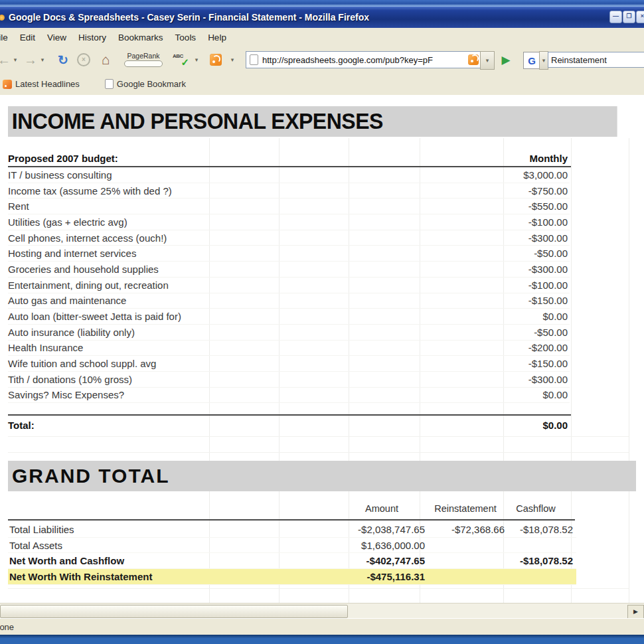 The height and width of the screenshot is (644, 644). What do you see at coordinates (616, 17) in the screenshot?
I see `minimize-button: —` at bounding box center [616, 17].